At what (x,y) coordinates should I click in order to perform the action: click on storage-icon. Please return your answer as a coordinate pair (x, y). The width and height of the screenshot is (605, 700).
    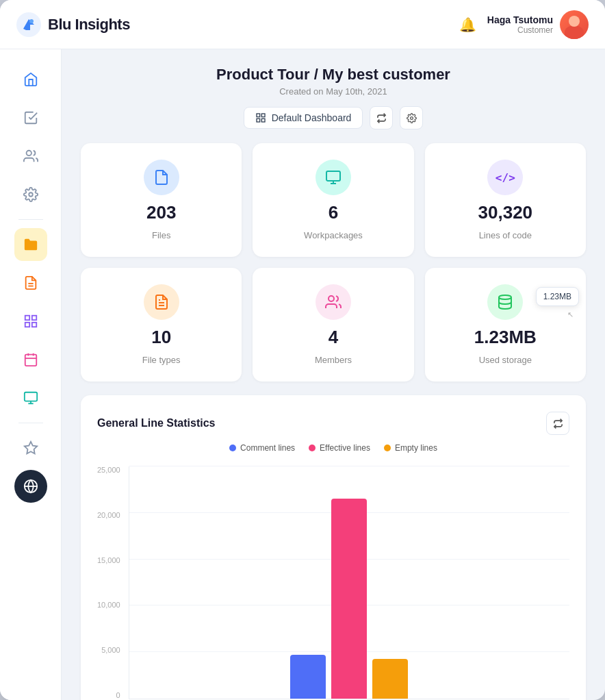
    Looking at the image, I should click on (505, 302).